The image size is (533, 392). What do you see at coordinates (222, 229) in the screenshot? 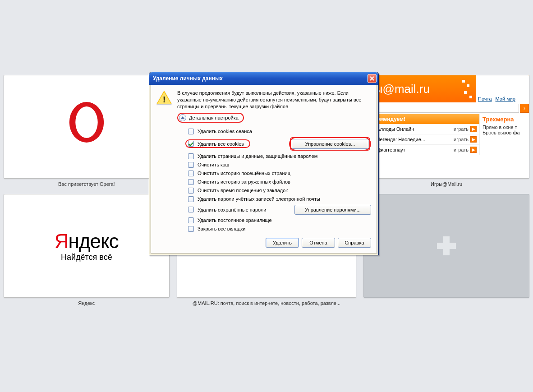
I see `checkbox-label: Закрыть все вкладки` at bounding box center [222, 229].